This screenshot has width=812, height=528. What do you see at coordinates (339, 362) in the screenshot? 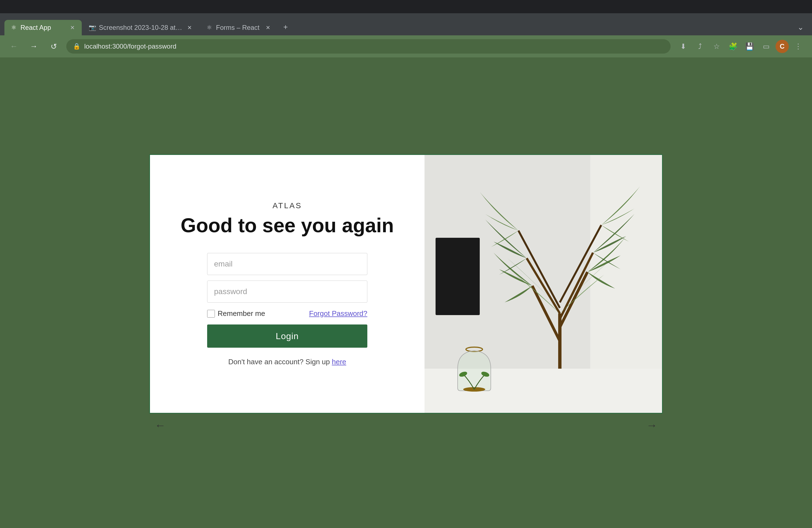
I see `signup-link: here` at bounding box center [339, 362].